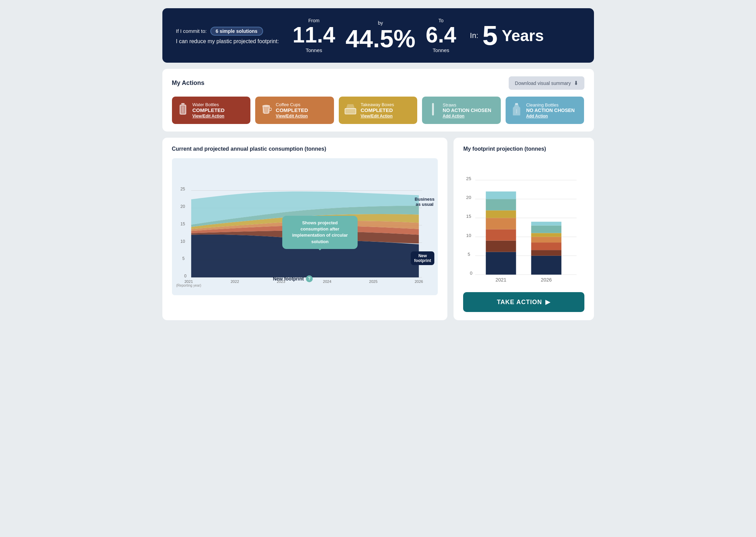 The width and height of the screenshot is (756, 537). Describe the element at coordinates (235, 282) in the screenshot. I see `svg-text: 2022` at that location.